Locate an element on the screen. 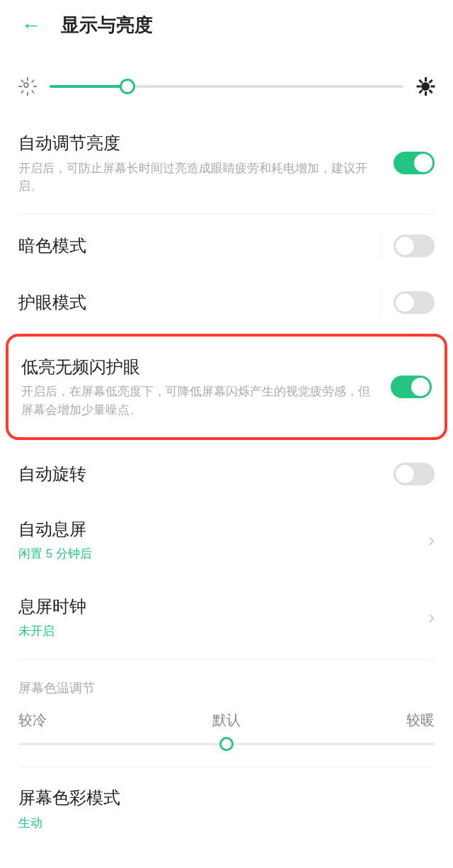 Image resolution: width=453 pixels, height=868 pixels. brightness-high-icon is located at coordinates (425, 86).